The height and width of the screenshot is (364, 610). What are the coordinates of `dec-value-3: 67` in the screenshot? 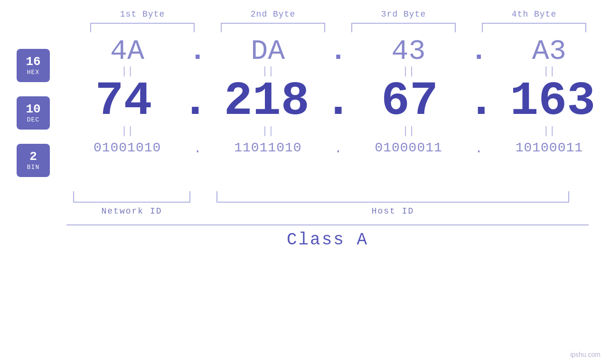 It's located at (410, 100).